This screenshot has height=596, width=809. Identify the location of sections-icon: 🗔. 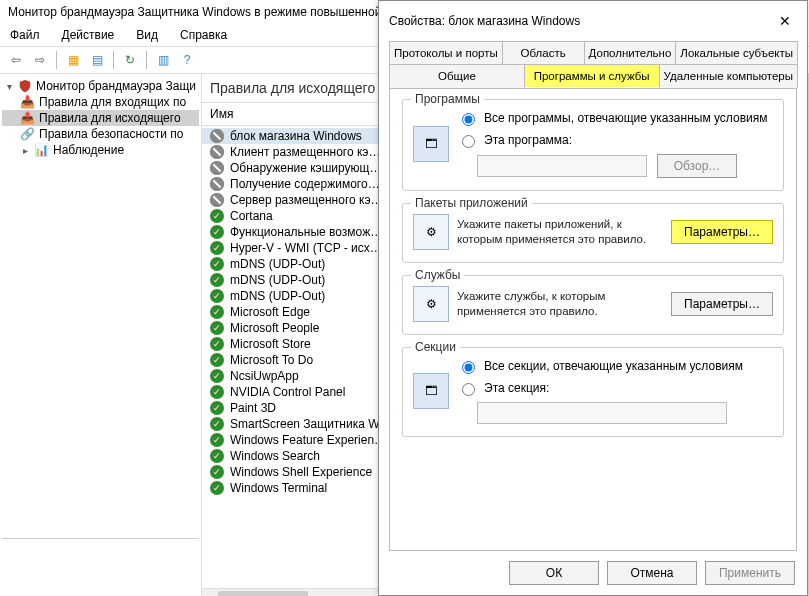
(431, 391).